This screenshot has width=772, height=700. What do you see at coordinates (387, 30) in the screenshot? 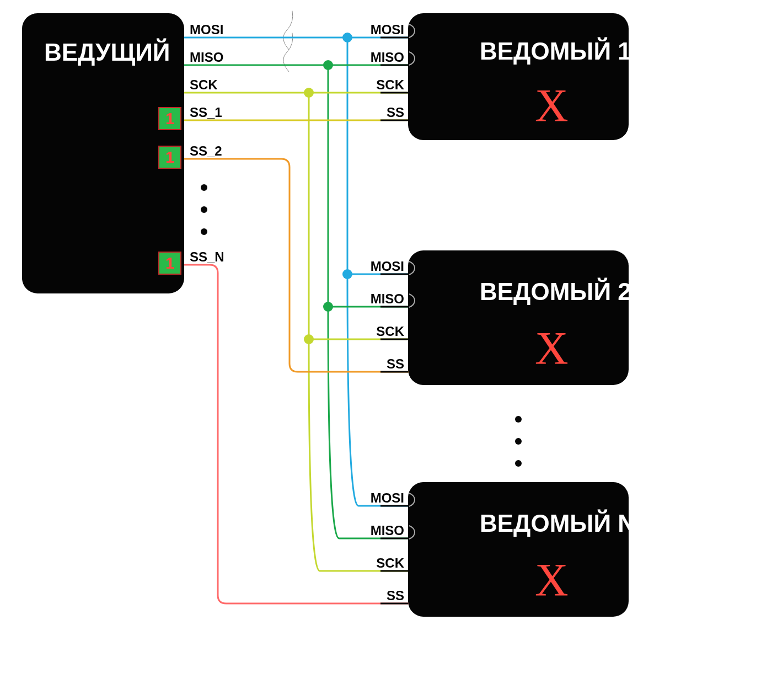
I see `slave1-pin-mosi: MOSI` at bounding box center [387, 30].